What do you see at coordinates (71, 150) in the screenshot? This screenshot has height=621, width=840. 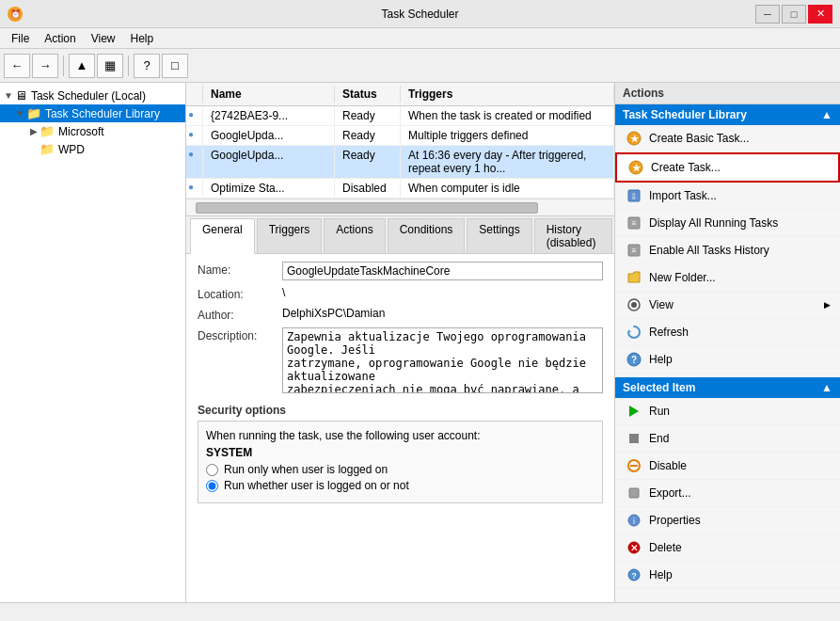 I see `tree-label-wpd: WPD` at bounding box center [71, 150].